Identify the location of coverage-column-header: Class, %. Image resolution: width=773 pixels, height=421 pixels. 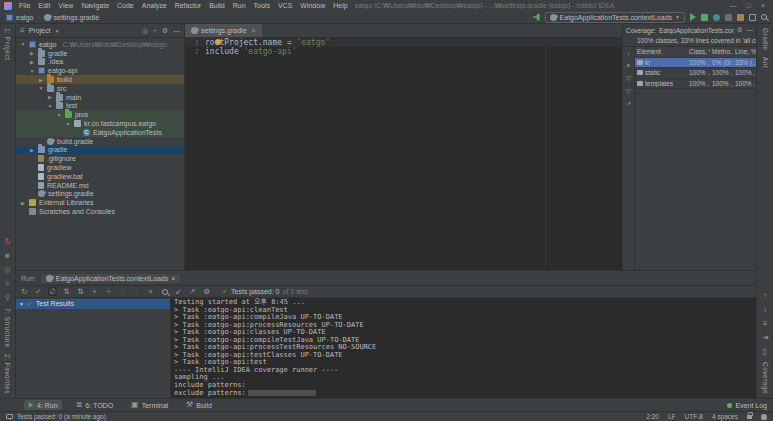
(698, 52).